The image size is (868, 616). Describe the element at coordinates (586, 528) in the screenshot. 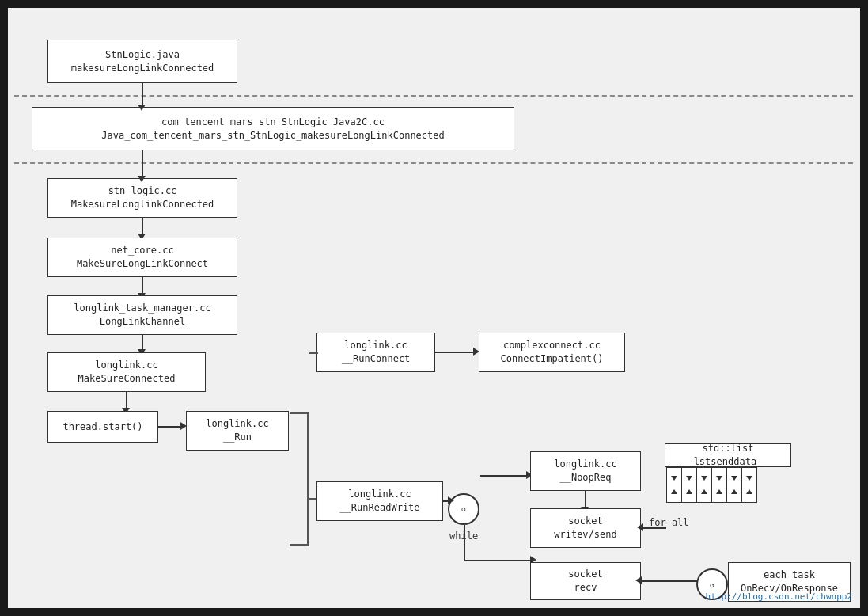

I see `box-socket-writevend: socket writev/send` at that location.